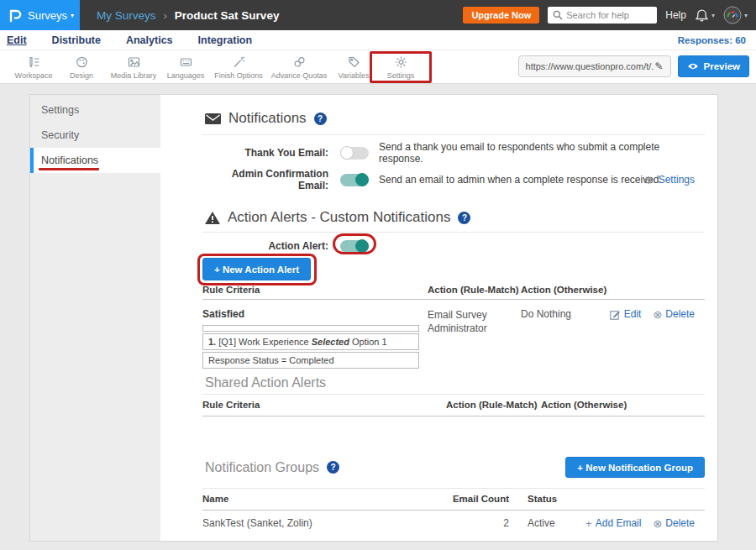  What do you see at coordinates (669, 180) in the screenshot?
I see `admin-settings-link-group: ⚙ Settings` at bounding box center [669, 180].